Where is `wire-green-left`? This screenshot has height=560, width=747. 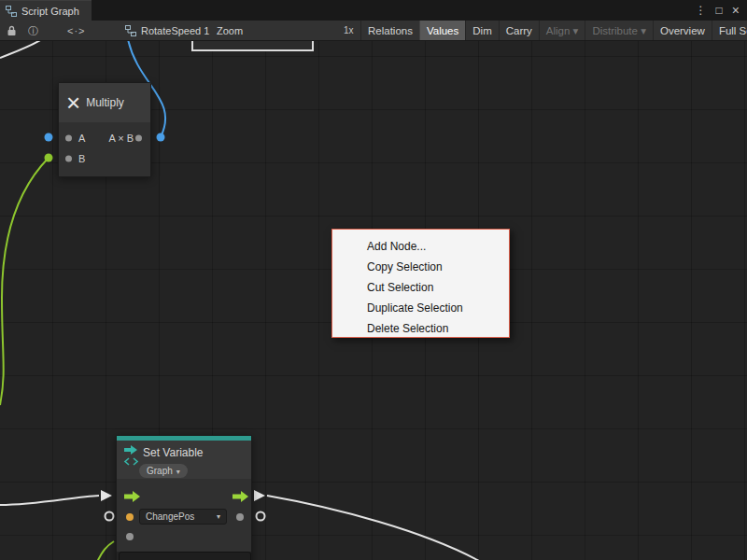
wire-green-left is located at coordinates (24, 282).